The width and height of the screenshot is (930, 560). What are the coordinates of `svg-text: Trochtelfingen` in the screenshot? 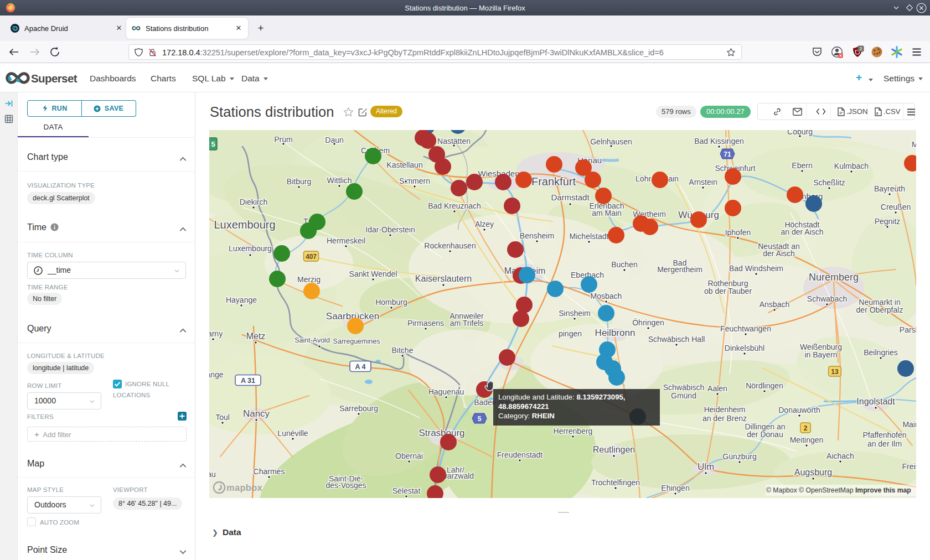 It's located at (616, 483).